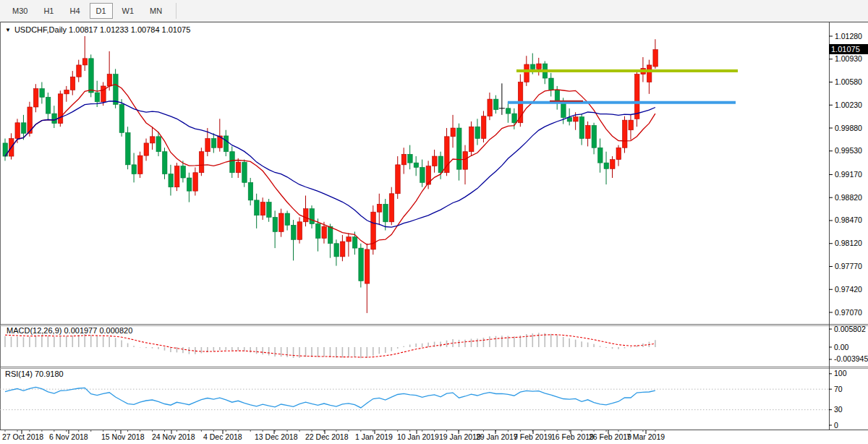  Describe the element at coordinates (848, 59) in the screenshot. I see `price-axis-label: 1.00930` at that location.